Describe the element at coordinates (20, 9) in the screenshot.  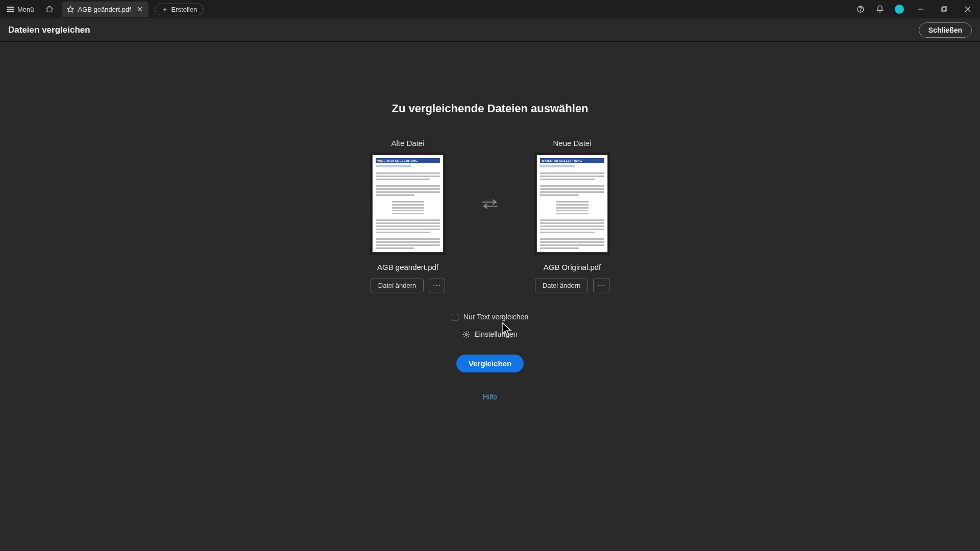
I see `main-menu-button: Menü` at that location.